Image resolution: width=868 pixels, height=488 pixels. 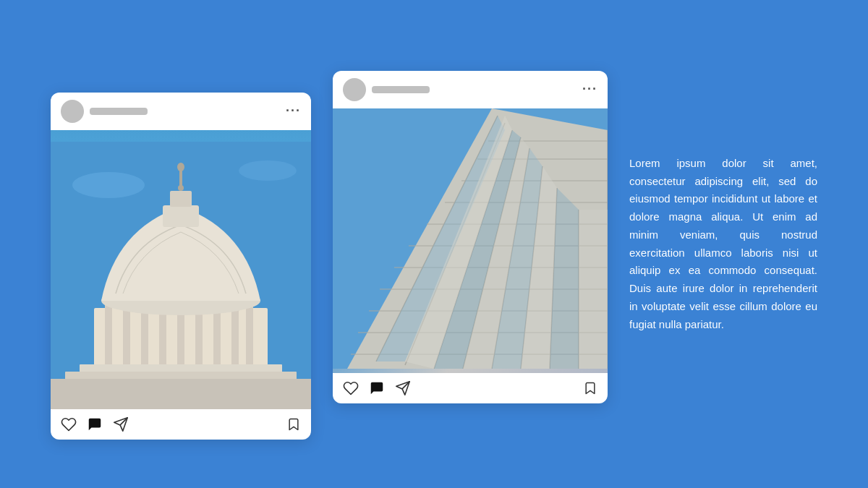 I want to click on card2-header: ···, so click(x=470, y=90).